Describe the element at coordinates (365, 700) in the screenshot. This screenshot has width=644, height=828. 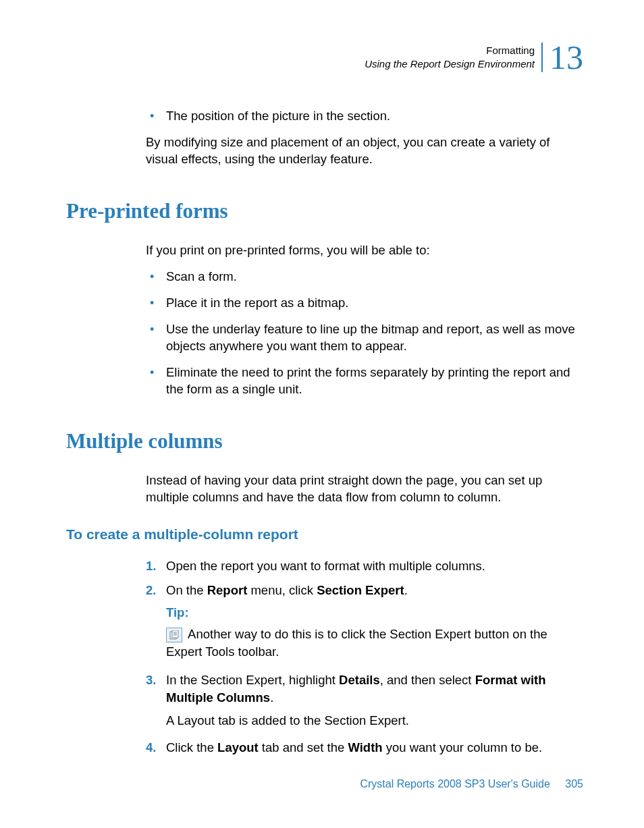
I see `step-3: In the Section Expert, highlight Details…` at that location.